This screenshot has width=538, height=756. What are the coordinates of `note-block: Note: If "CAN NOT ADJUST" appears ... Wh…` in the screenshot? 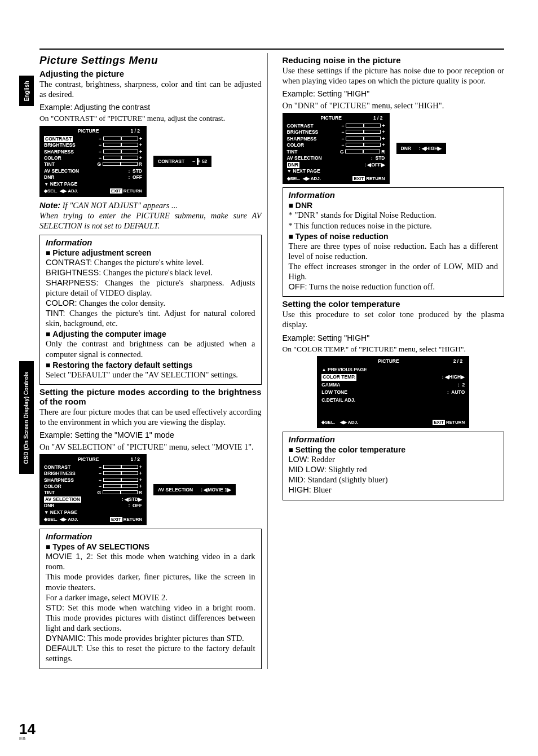 It's located at (151, 216).